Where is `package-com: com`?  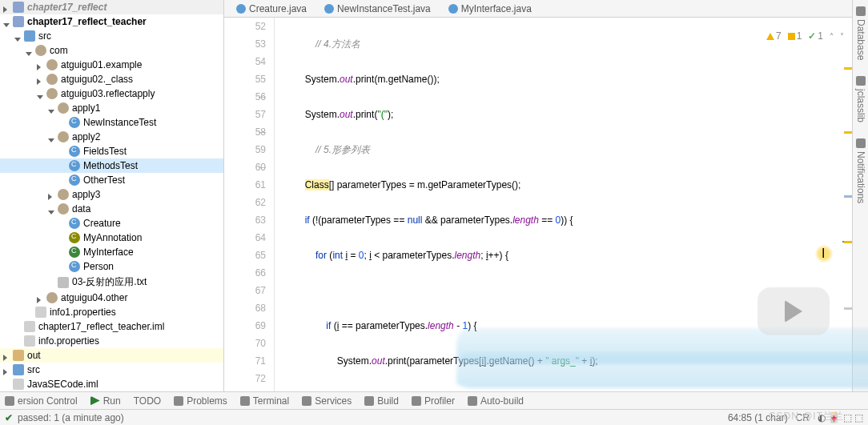
package-com: com is located at coordinates (112, 50).